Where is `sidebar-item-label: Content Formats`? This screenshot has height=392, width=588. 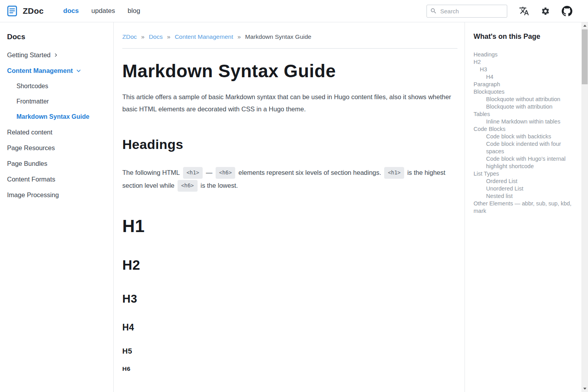 sidebar-item-label: Content Formats is located at coordinates (31, 180).